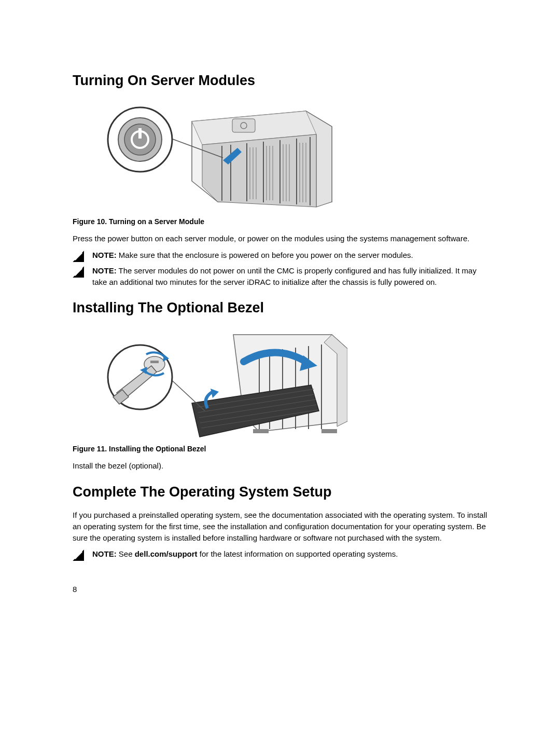  What do you see at coordinates (218, 155) in the screenshot?
I see `figure-10-illustration` at bounding box center [218, 155].